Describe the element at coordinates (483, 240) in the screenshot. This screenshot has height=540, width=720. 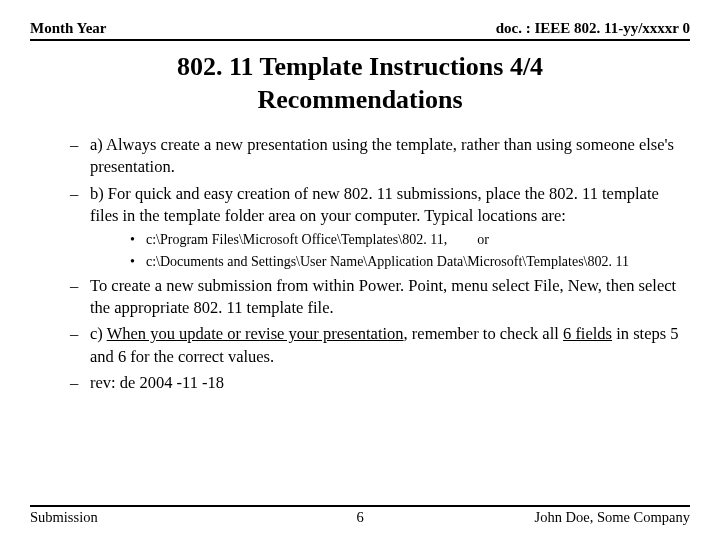
I see `sub1-or: or` at that location.